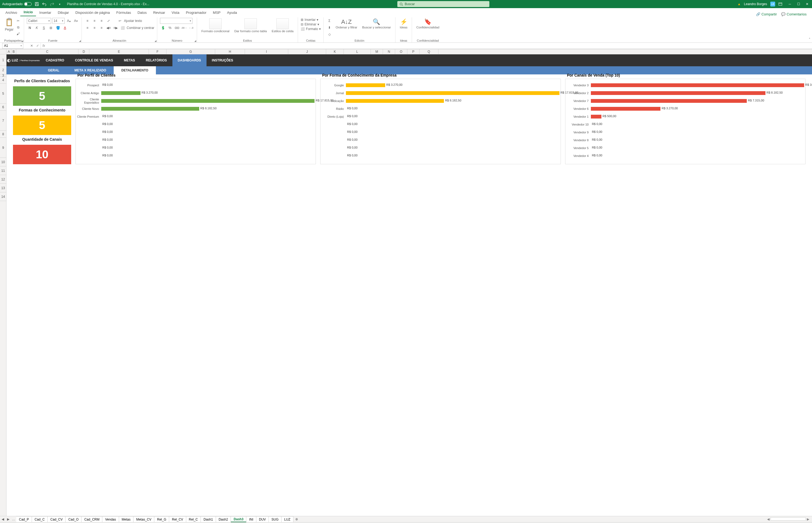 The image size is (812, 523). What do you see at coordinates (275, 519) in the screenshot?
I see `sheet-tab: SUG` at bounding box center [275, 519].